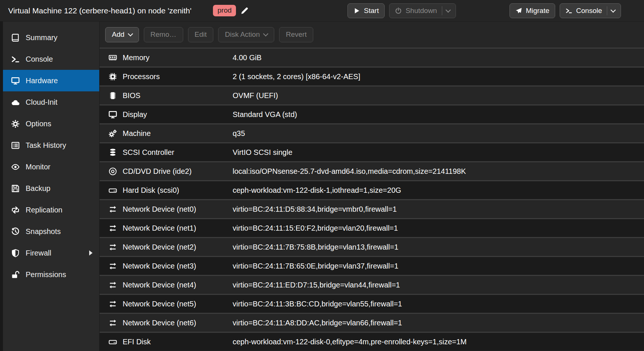  What do you see at coordinates (590, 11) in the screenshot?
I see `vm-action-button: Console` at bounding box center [590, 11].